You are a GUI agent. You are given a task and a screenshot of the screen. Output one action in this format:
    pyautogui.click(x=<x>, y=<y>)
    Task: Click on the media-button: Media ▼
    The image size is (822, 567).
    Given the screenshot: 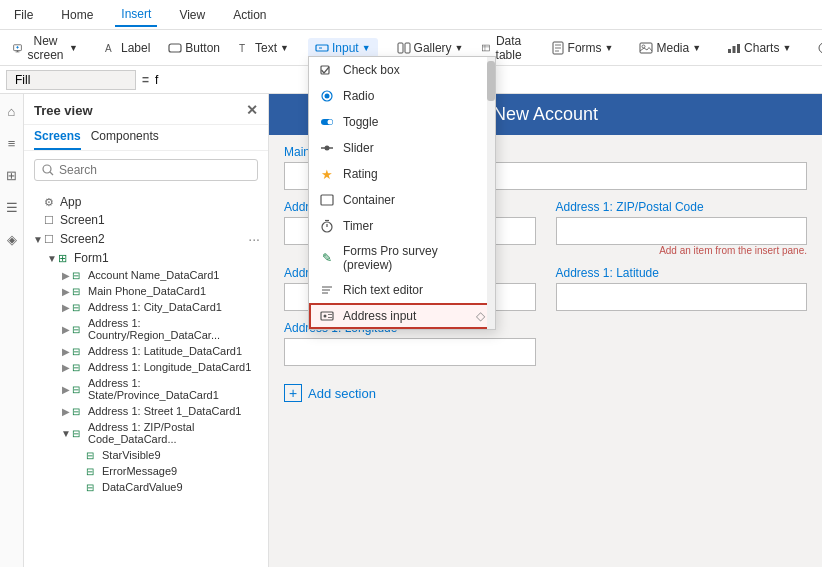 What is the action you would take?
    pyautogui.click(x=670, y=48)
    